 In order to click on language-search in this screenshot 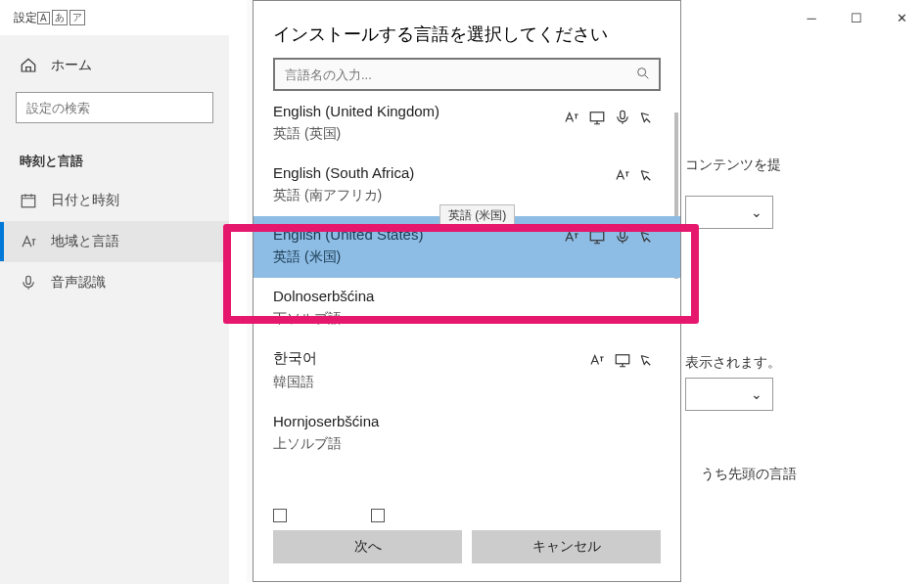, I will do `click(467, 74)`.